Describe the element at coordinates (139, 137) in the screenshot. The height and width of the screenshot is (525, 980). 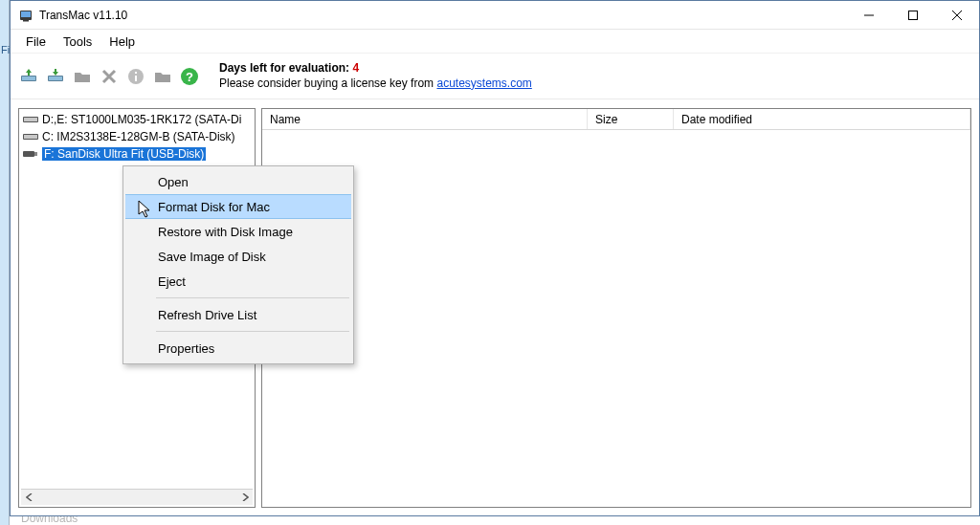
I see `drive-label: C: IM2S3138E-128GM-B (SATA-Disk)` at that location.